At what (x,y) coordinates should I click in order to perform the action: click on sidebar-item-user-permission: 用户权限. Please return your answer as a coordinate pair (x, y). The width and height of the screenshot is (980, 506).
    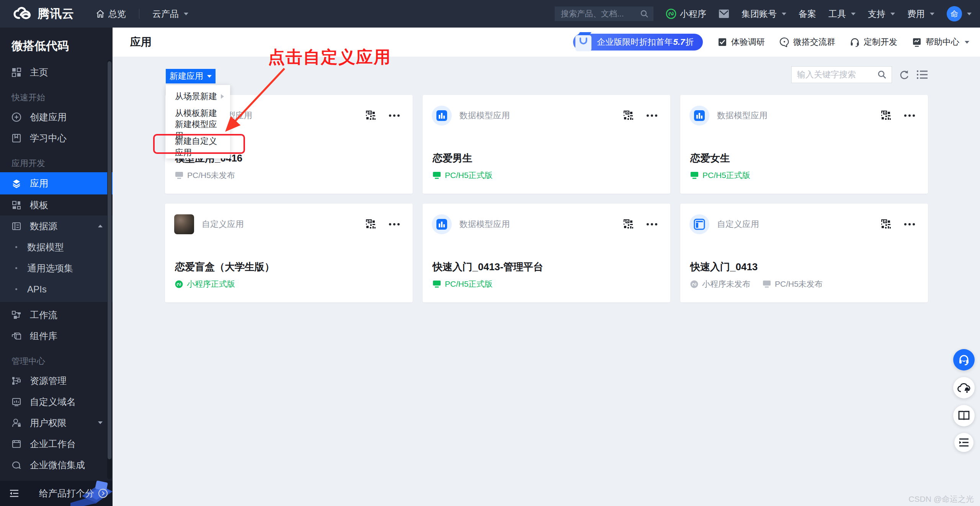
    Looking at the image, I should click on (56, 423).